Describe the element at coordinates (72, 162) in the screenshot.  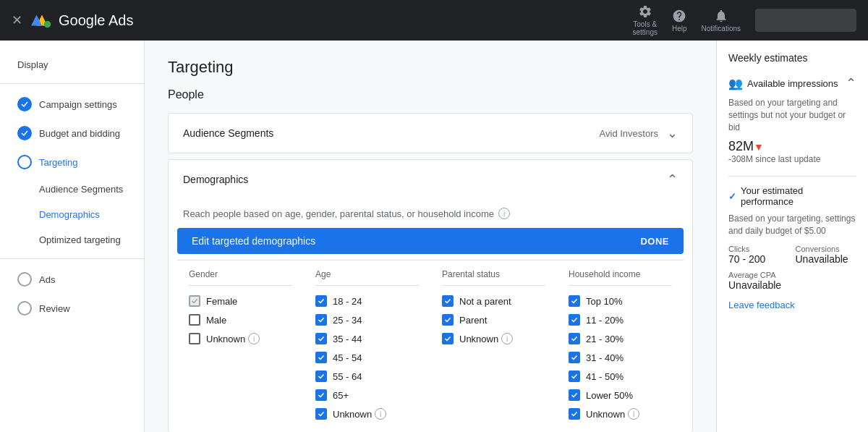
I see `sidebar-item-targeting: Targeting` at that location.